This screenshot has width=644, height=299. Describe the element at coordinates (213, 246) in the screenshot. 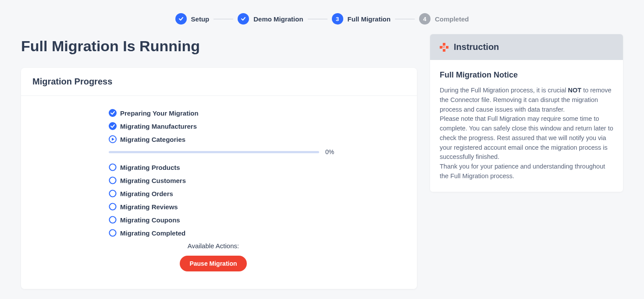

I see `actions-label: Available Actions:` at that location.